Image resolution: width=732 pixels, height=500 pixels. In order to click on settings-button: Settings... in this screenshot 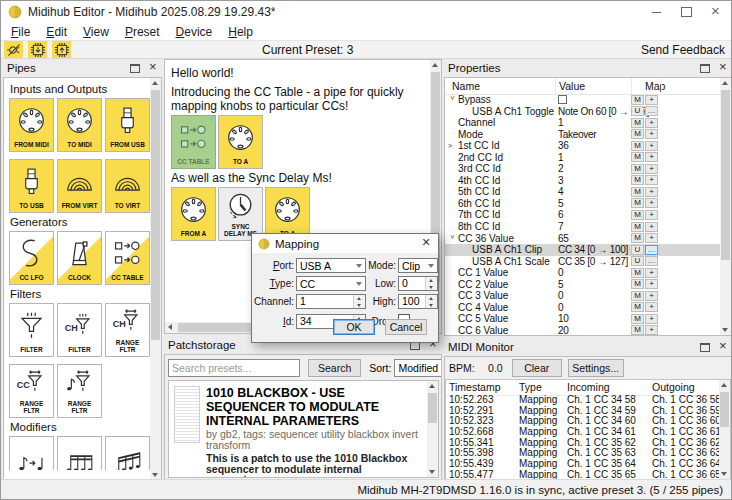, I will do `click(596, 368)`.